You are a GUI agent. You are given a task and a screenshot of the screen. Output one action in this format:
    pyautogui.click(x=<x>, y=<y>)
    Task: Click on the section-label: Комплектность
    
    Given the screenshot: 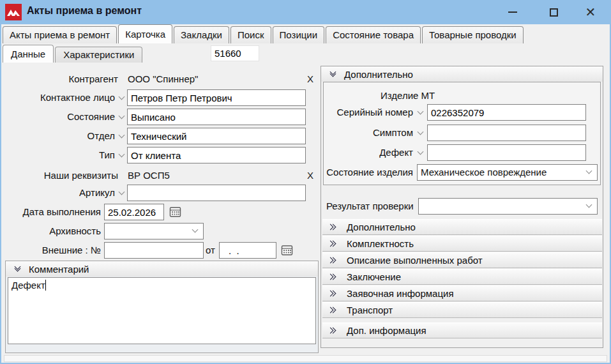 What is the action you would take?
    pyautogui.click(x=381, y=244)
    